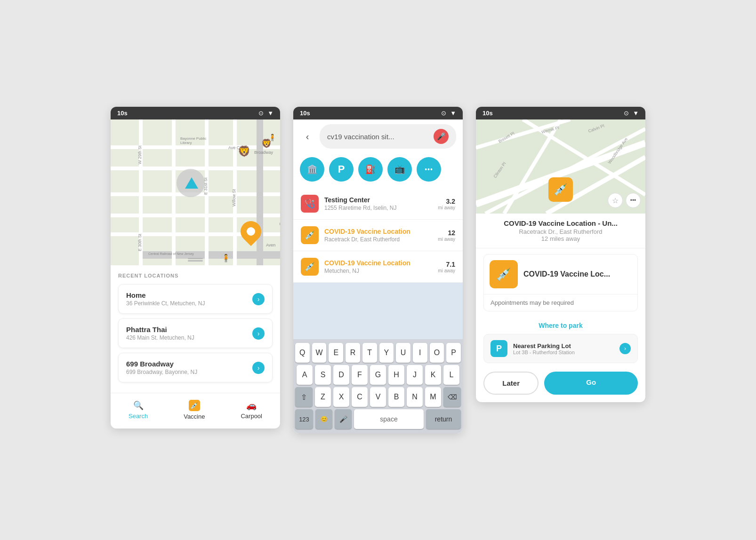 This screenshot has height=540, width=756. I want to click on chevron-699: ›, so click(258, 368).